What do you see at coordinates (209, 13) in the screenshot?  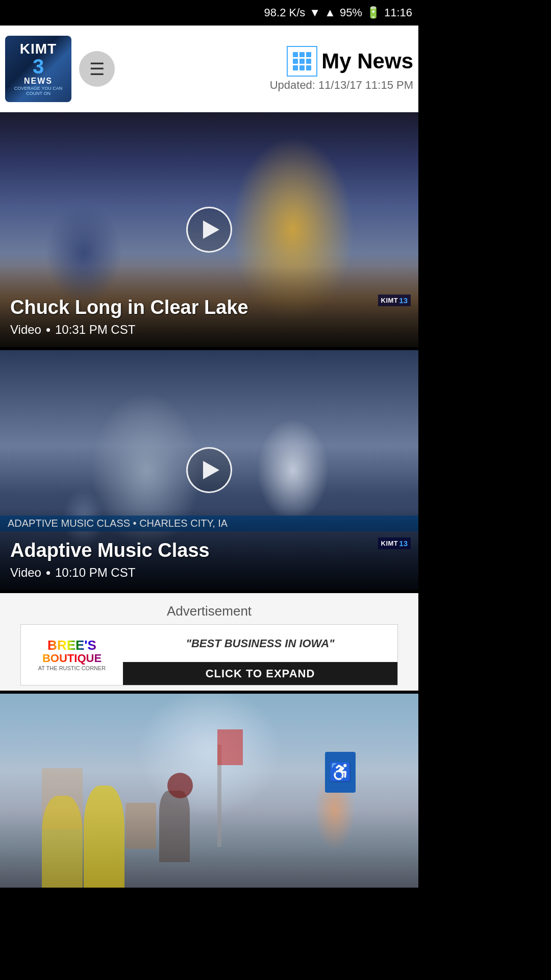 I see `status-bar: 98.2 K/s ▼ ▲ 95% 🔋 11:16` at bounding box center [209, 13].